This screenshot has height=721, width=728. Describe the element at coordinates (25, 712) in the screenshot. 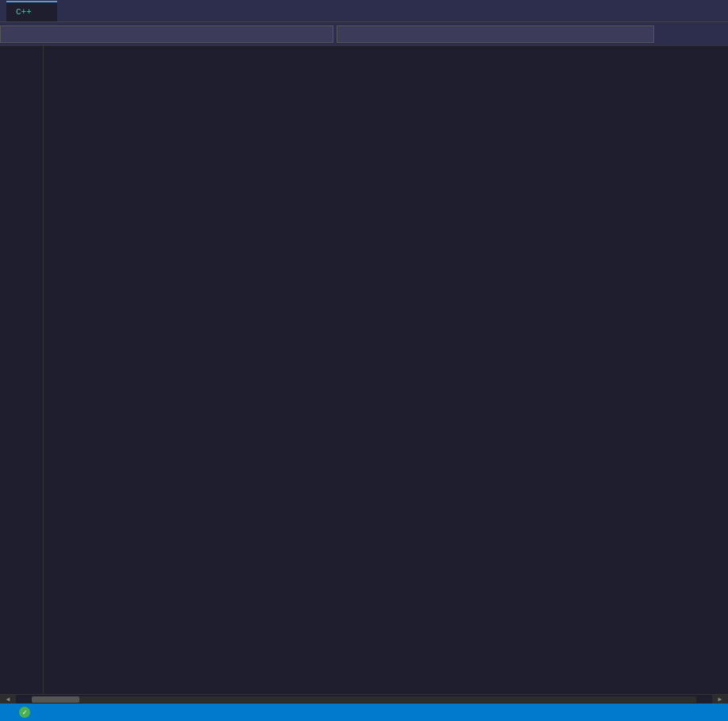

I see `check-icon: ✓` at that location.